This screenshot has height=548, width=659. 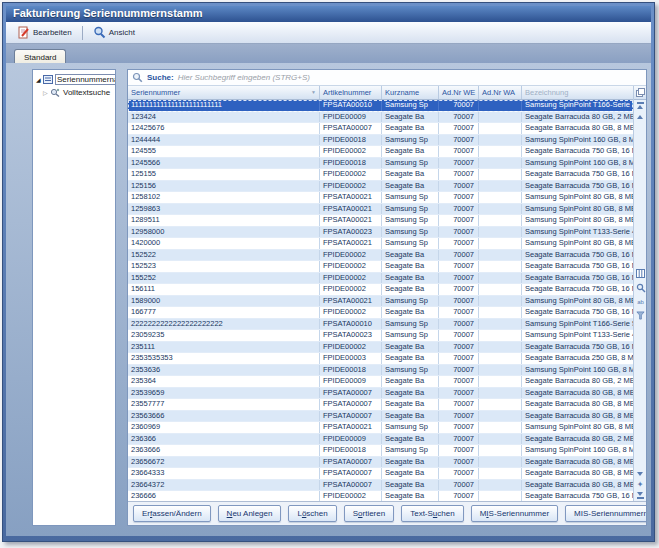 What do you see at coordinates (380, 210) in the screenshot?
I see `table-row: 1259863FPSATA00021Samsung Sp70007Samsung…` at bounding box center [380, 210].